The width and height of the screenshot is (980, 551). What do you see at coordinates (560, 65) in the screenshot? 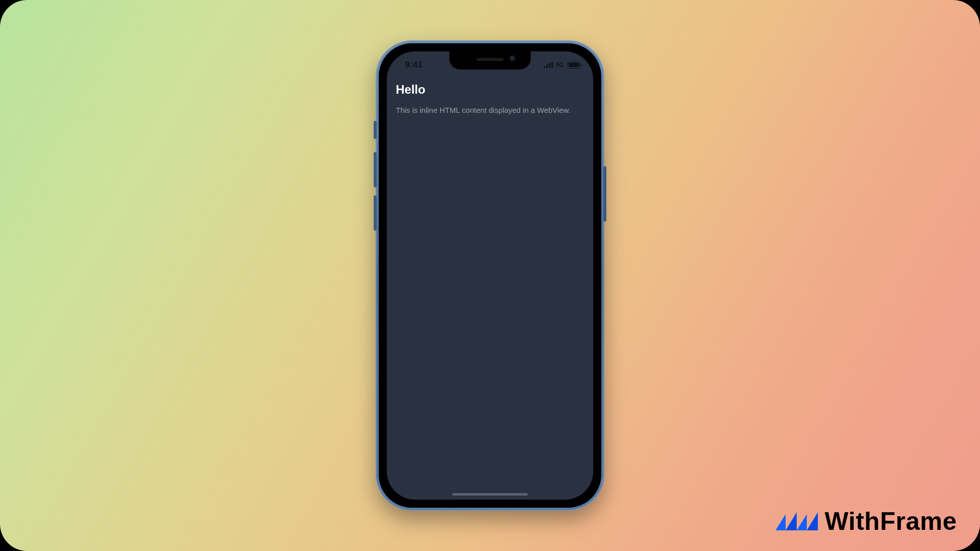
I see `network-type-label: 5G` at bounding box center [560, 65].